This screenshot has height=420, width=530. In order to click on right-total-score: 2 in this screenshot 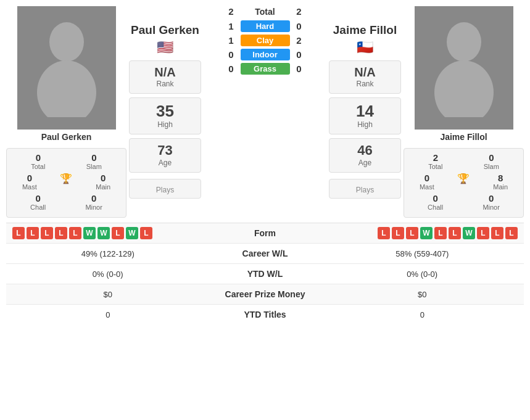, I will do `click(299, 11)`.